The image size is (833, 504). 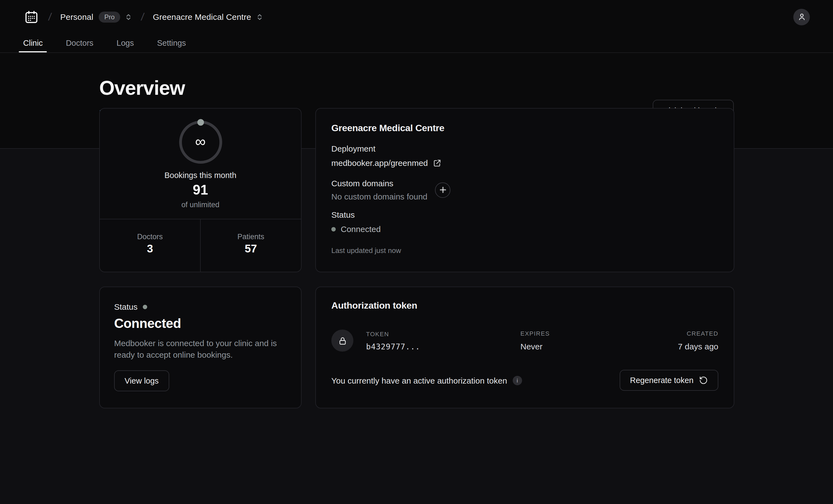 What do you see at coordinates (416, 26) in the screenshot?
I see `top-navigation: / Personal Pro / Greenacre Medical Centr…` at bounding box center [416, 26].